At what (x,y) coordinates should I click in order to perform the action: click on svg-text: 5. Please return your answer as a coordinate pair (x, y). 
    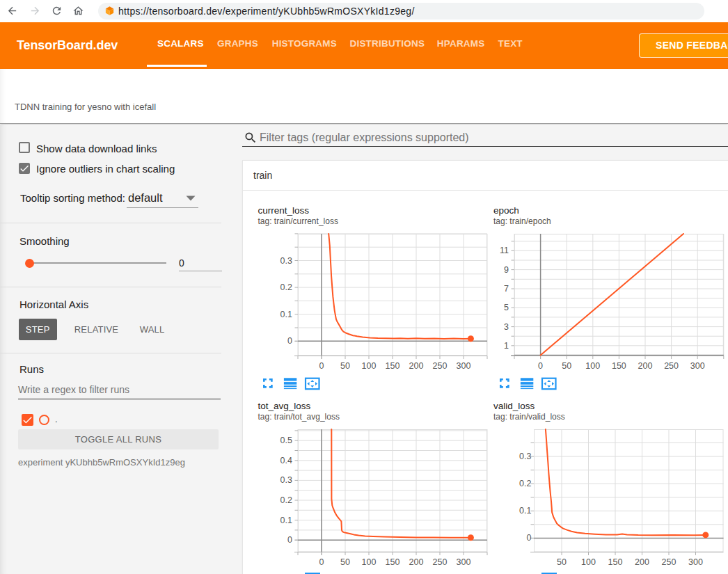
    Looking at the image, I should click on (507, 308).